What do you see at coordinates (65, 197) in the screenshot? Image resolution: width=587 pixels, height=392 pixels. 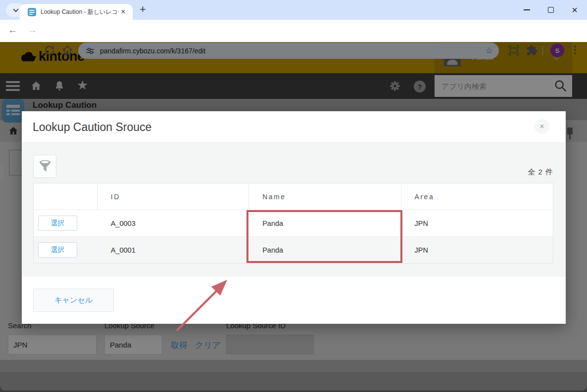 I see `column-header-select` at bounding box center [65, 197].